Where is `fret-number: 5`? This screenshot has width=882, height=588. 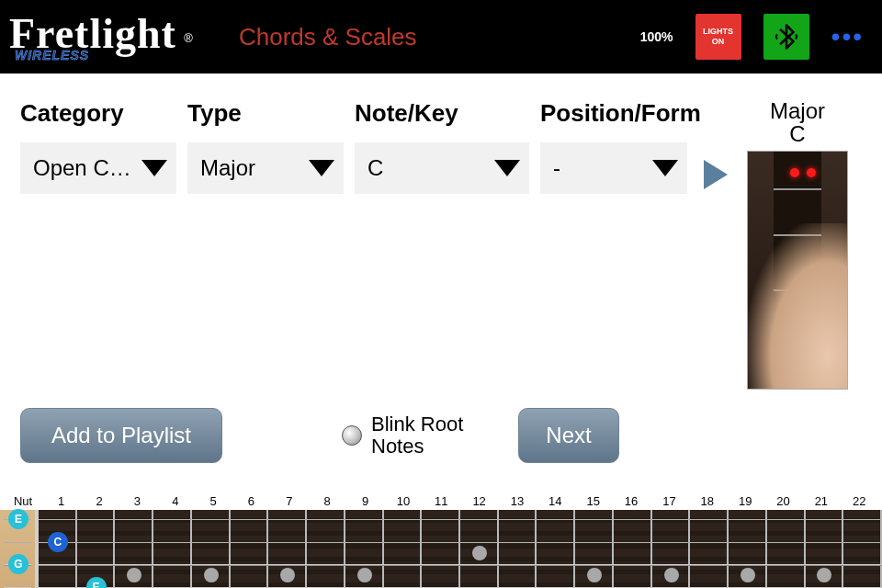
fret-number: 5 is located at coordinates (213, 502).